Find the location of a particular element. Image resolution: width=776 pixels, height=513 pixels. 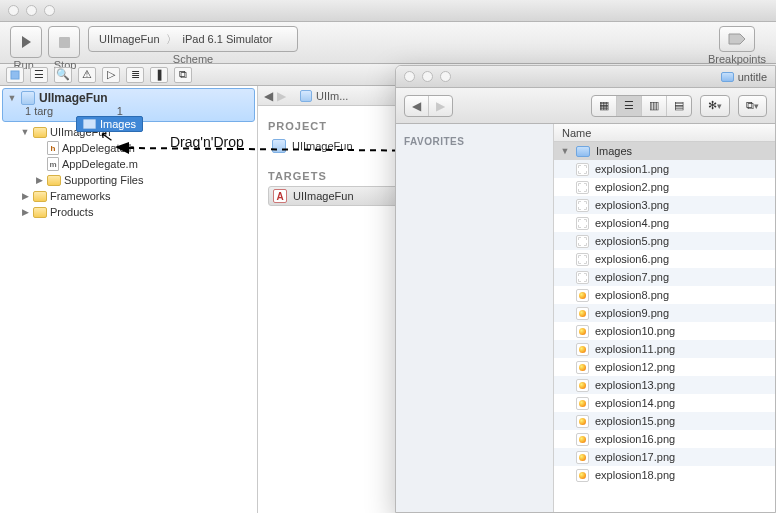

file-name: explosion11.png is located at coordinates (635, 349).